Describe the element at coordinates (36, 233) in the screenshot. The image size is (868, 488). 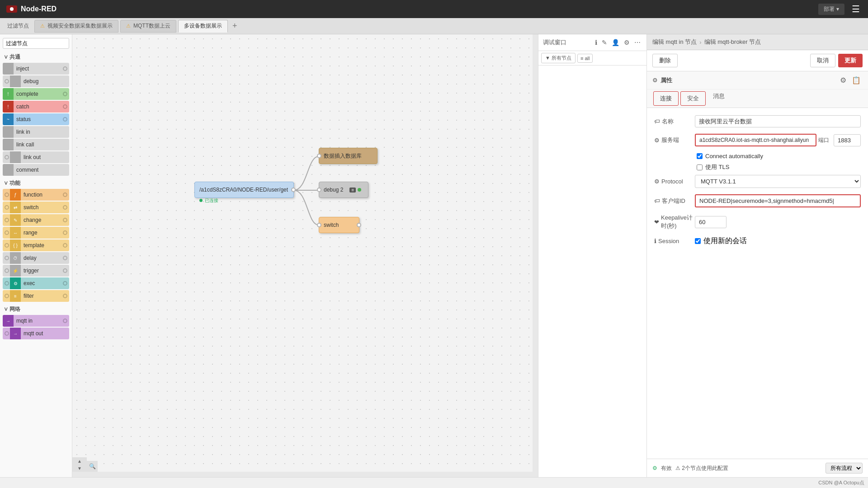
I see `sidebar-item-range: ↔ range` at that location.